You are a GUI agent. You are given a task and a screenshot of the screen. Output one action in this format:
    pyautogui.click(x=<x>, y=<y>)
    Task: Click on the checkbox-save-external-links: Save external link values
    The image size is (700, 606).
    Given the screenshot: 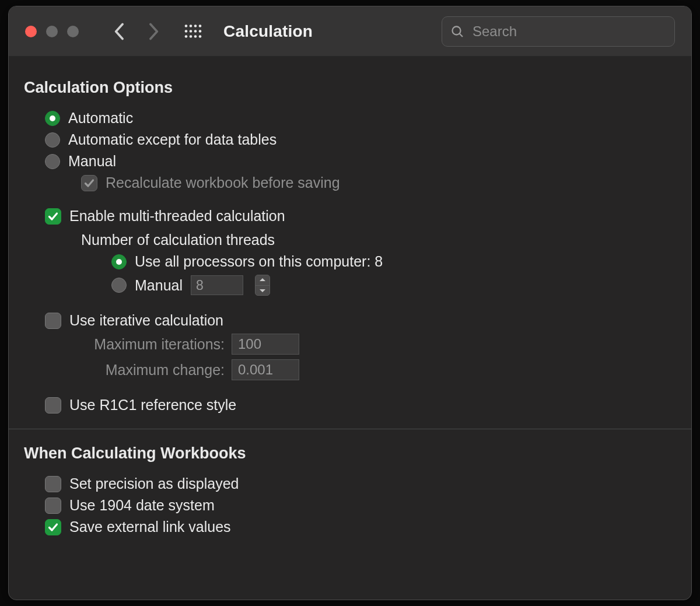 What is the action you would take?
    pyautogui.click(x=138, y=527)
    